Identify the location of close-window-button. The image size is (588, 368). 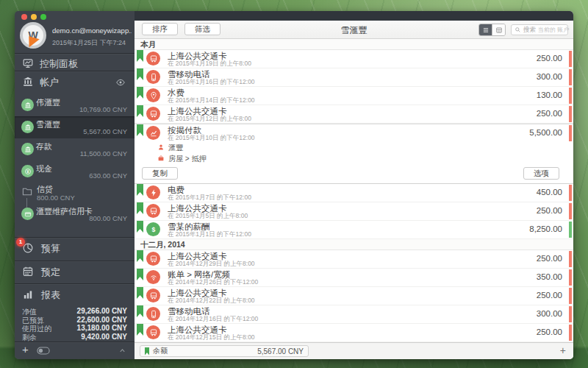
(24, 17).